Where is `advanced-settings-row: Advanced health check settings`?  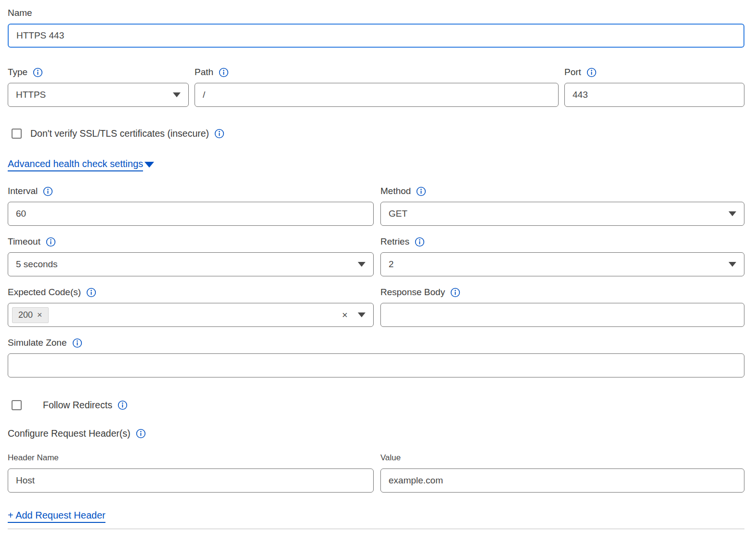 advanced-settings-row: Advanced health check settings is located at coordinates (376, 164).